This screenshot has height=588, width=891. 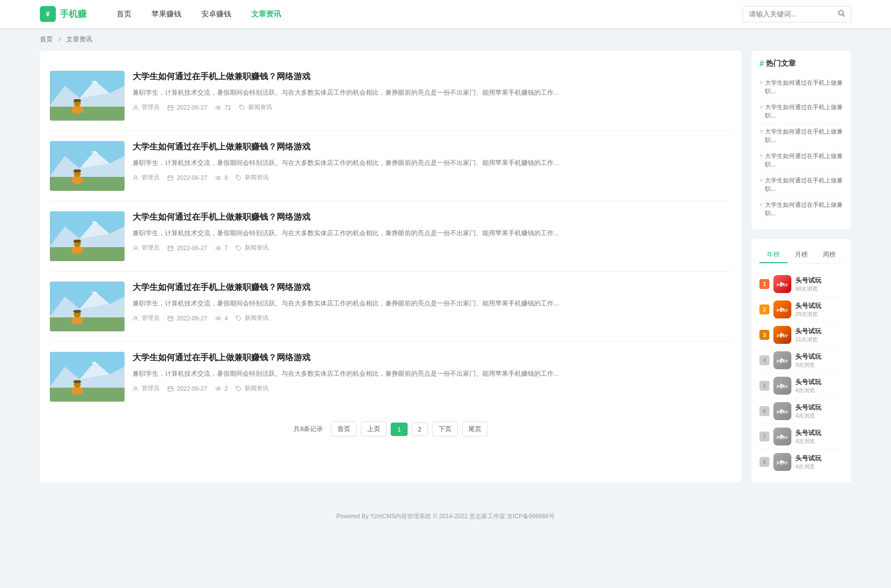 What do you see at coordinates (166, 14) in the screenshot?
I see `nav-apple: 苹果赚钱` at bounding box center [166, 14].